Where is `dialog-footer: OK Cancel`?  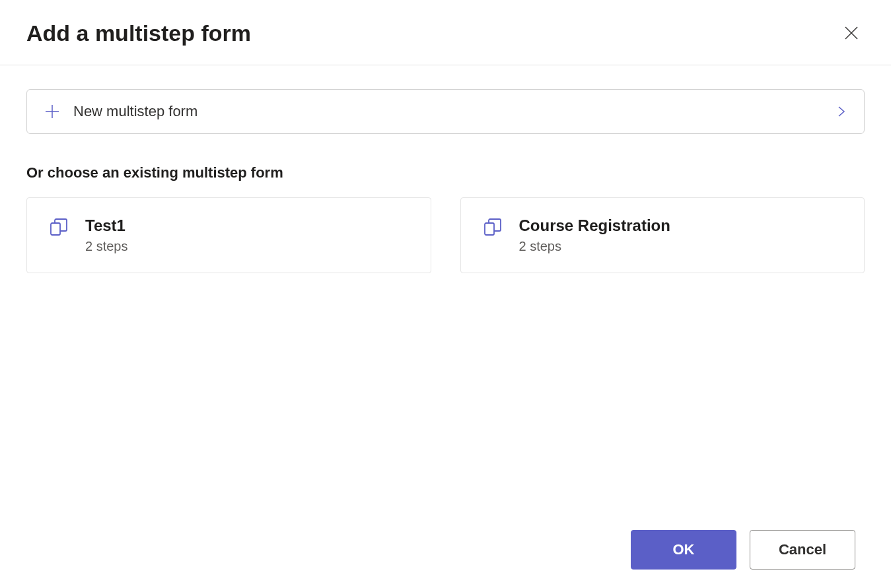
dialog-footer: OK Cancel is located at coordinates (743, 550).